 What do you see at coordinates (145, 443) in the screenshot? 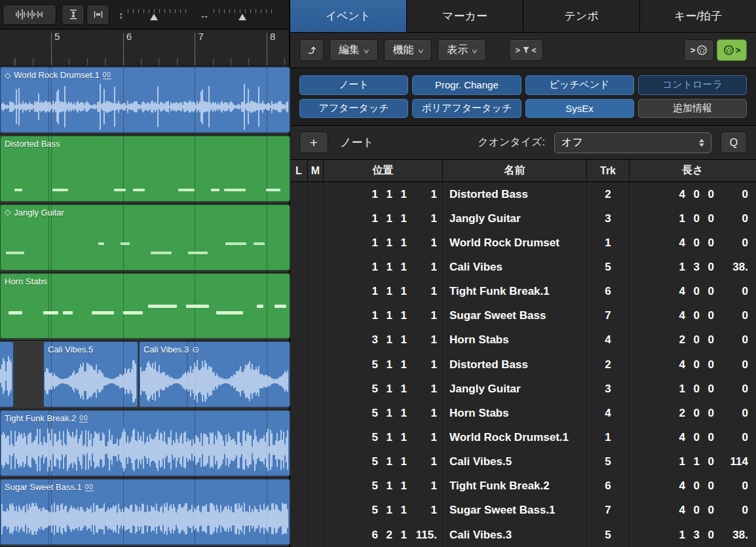
I see `region-tight-funk-break-2: Tight Funk Break.200` at bounding box center [145, 443].